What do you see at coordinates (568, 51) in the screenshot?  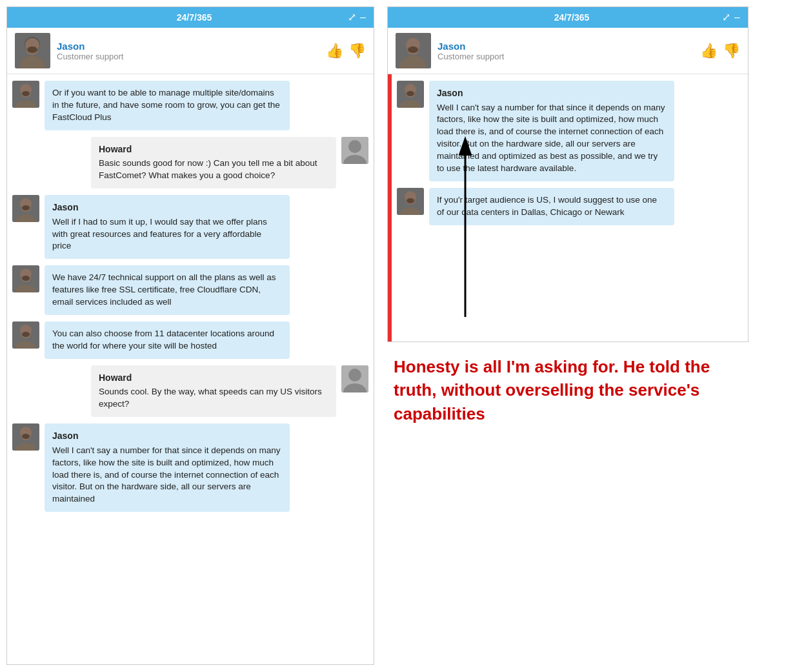 I see `right-agent-bar: Jason Customer support 👍 👎` at bounding box center [568, 51].